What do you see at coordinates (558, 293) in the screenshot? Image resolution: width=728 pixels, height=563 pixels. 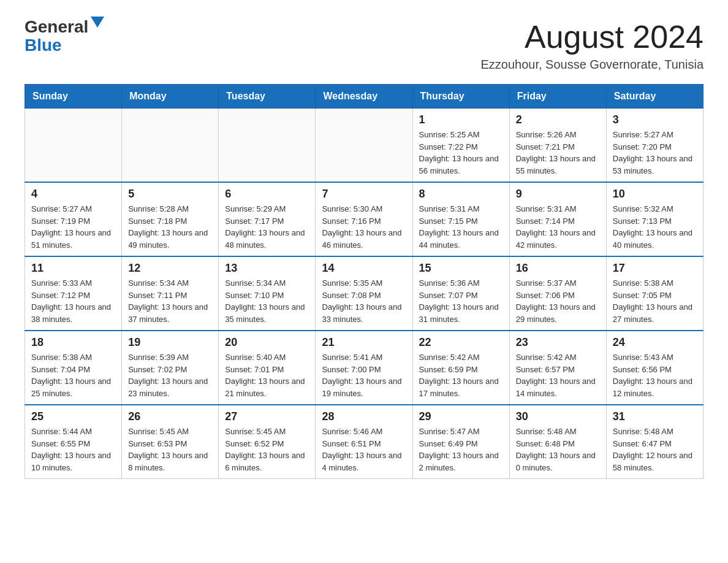 I see `table-row: 16Sunrise: 5:37 AM Sunset: 7:06 PM Dayli…` at bounding box center [558, 293].